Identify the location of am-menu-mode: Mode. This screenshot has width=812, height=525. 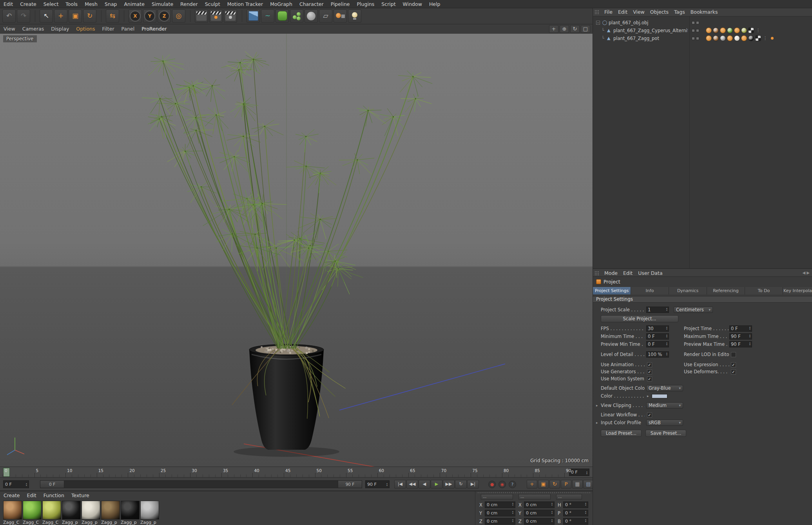
(611, 273).